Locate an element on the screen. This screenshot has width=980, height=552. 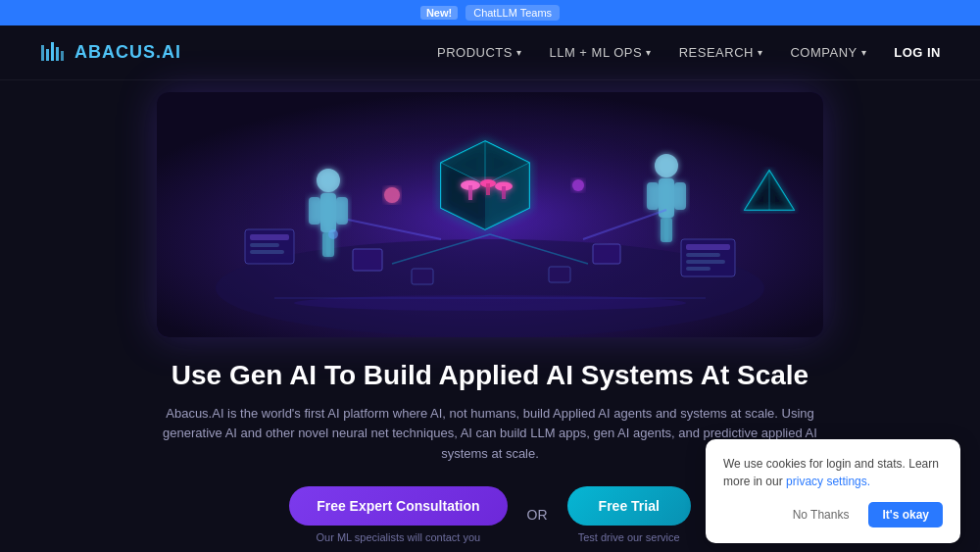
cookie-accept-button: It's okay is located at coordinates (906, 515).